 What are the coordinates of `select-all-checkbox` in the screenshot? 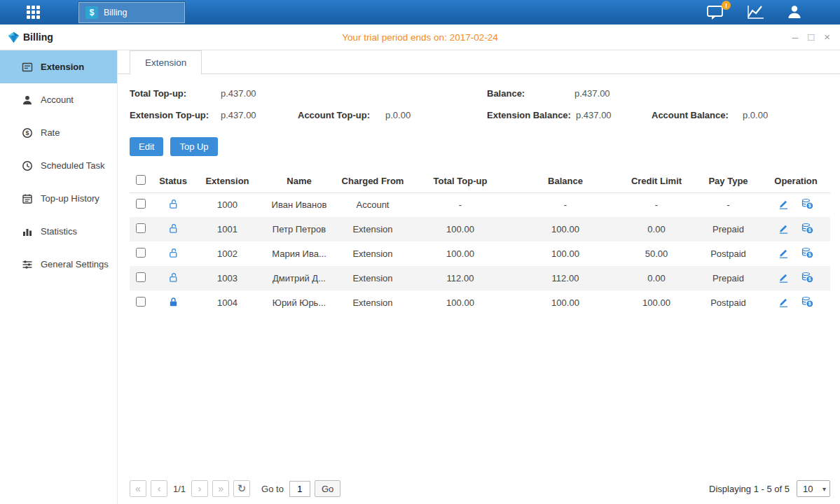 It's located at (141, 180).